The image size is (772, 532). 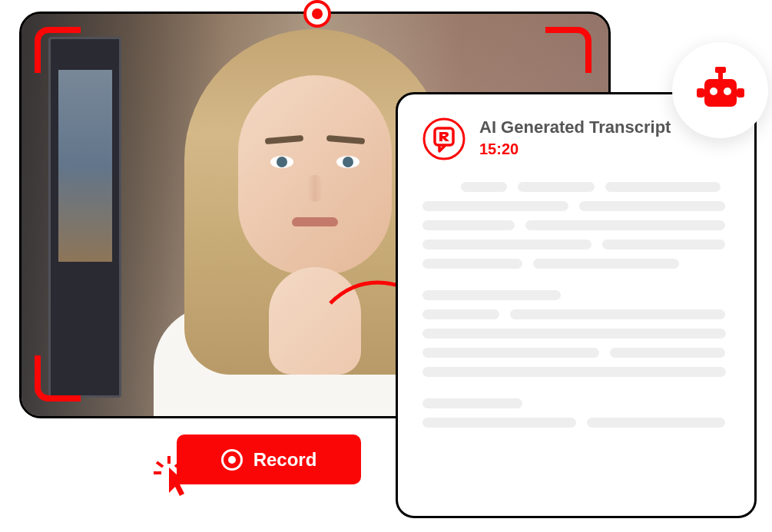 I want to click on recording-indicator-icon, so click(x=317, y=14).